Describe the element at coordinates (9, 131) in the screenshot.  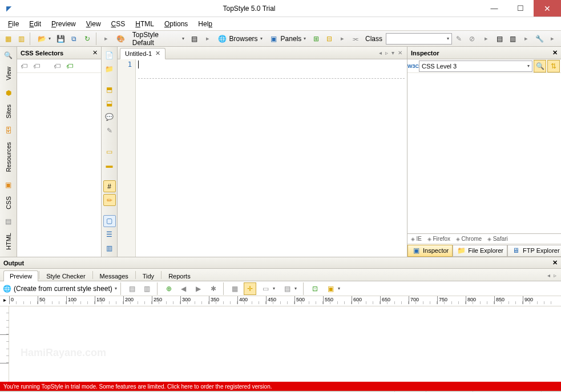
I see `resources-icon: 🗄` at that location.